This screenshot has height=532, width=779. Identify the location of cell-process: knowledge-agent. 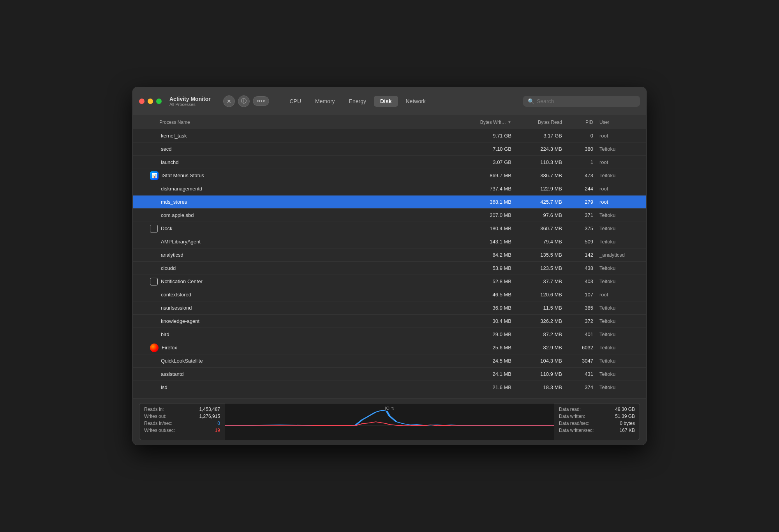
(296, 321).